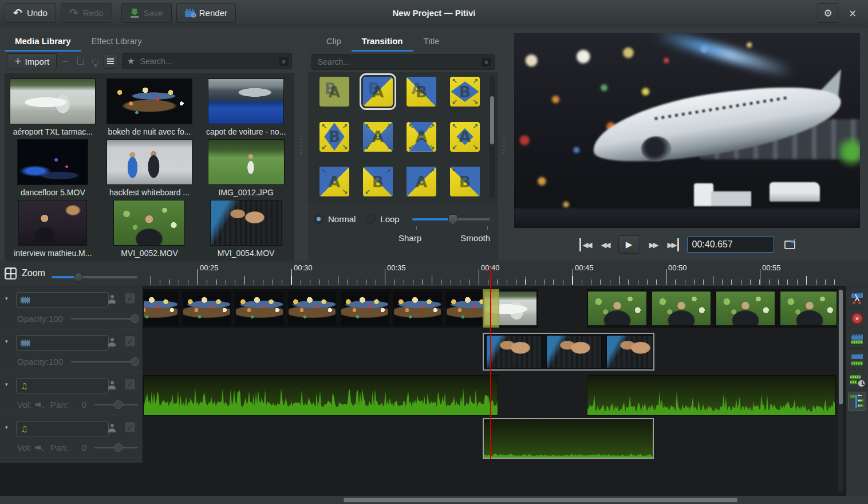  What do you see at coordinates (147, 13) in the screenshot?
I see `save-button: Save` at bounding box center [147, 13].